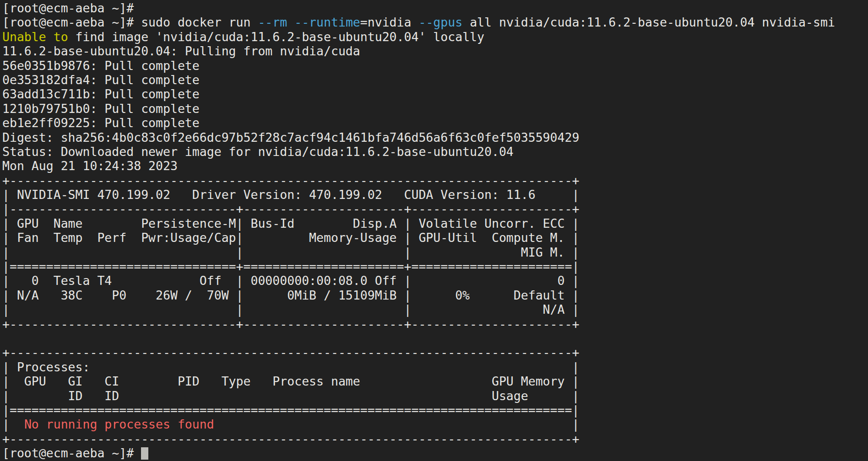 The image size is (868, 461). I want to click on terminal-text-segment: 11.6.2-base-ubuntu20.04: Pulling from nv…, so click(181, 51).